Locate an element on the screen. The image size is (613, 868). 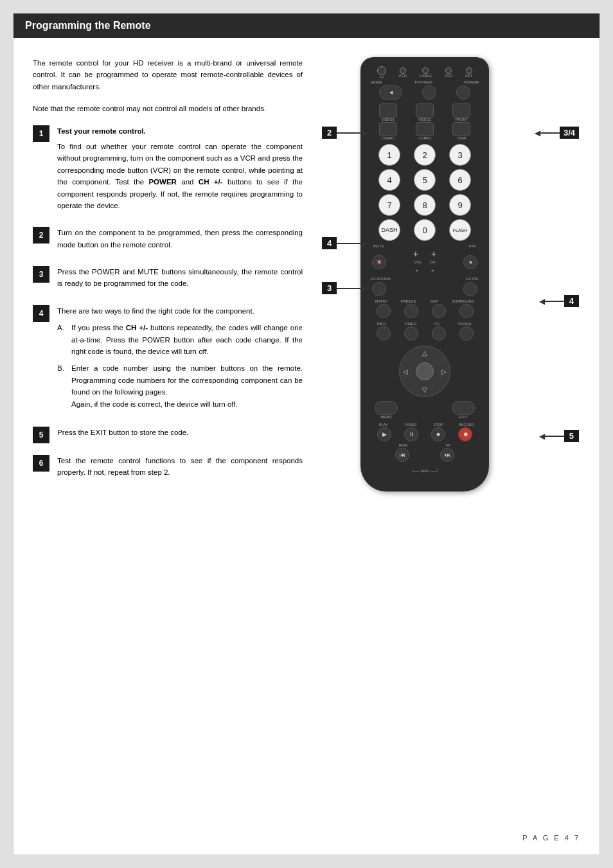
ch-plus: + is located at coordinates (434, 254).